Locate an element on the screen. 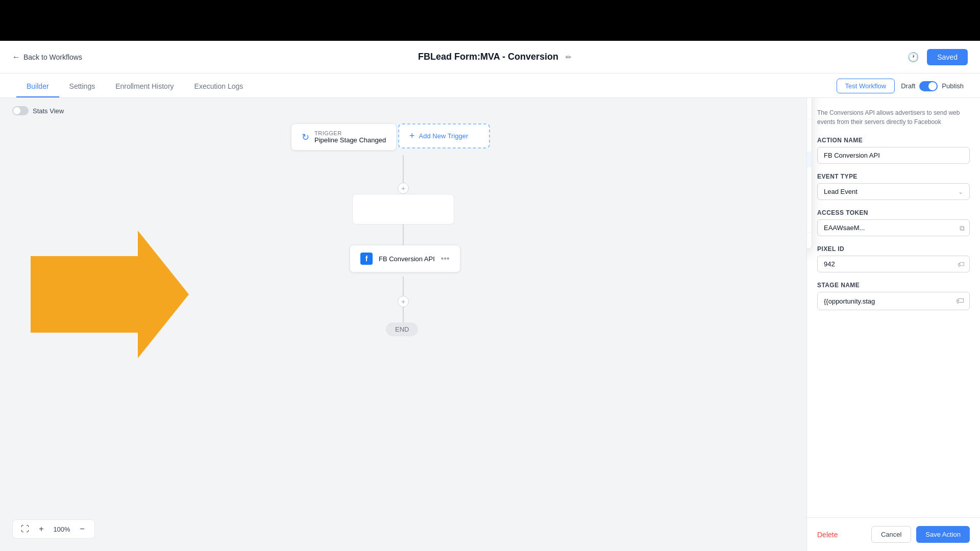  cancel-button: Cancel is located at coordinates (891, 535).